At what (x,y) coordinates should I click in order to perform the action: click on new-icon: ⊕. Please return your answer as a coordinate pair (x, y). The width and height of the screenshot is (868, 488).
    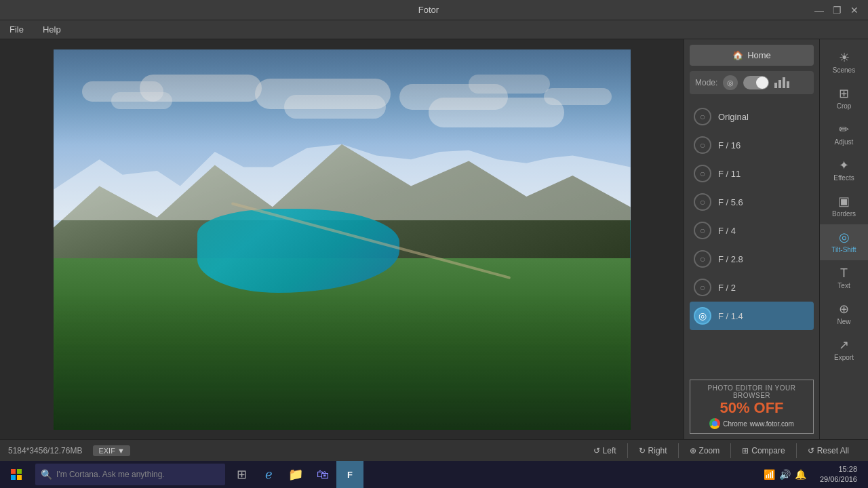
    Looking at the image, I should click on (844, 309).